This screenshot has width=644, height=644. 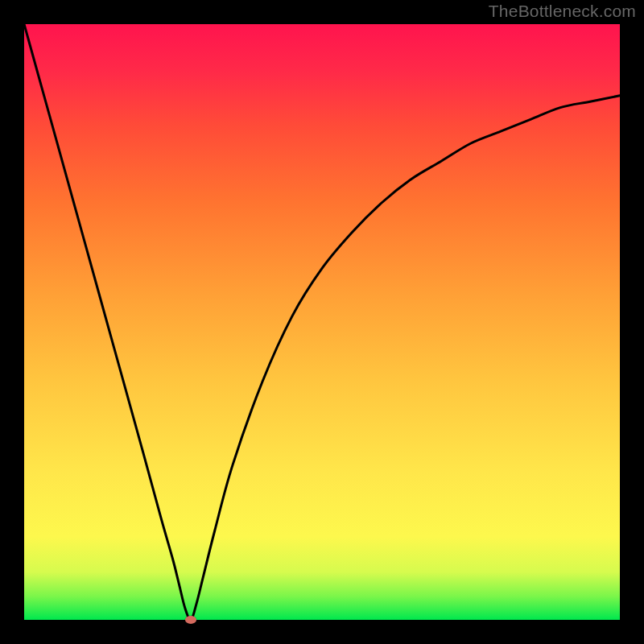 What do you see at coordinates (562, 11) in the screenshot?
I see `watermark-text: TheBottleneck.com` at bounding box center [562, 11].